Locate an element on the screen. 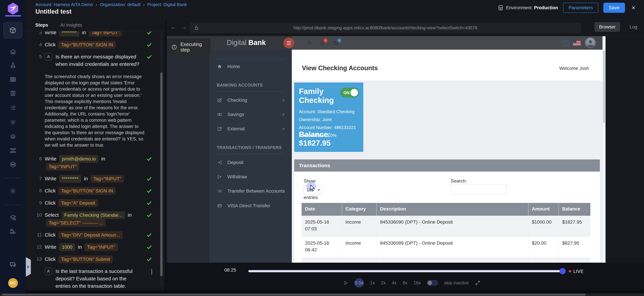 This screenshot has width=644, height=296. close-icon: ✕ is located at coordinates (634, 8).